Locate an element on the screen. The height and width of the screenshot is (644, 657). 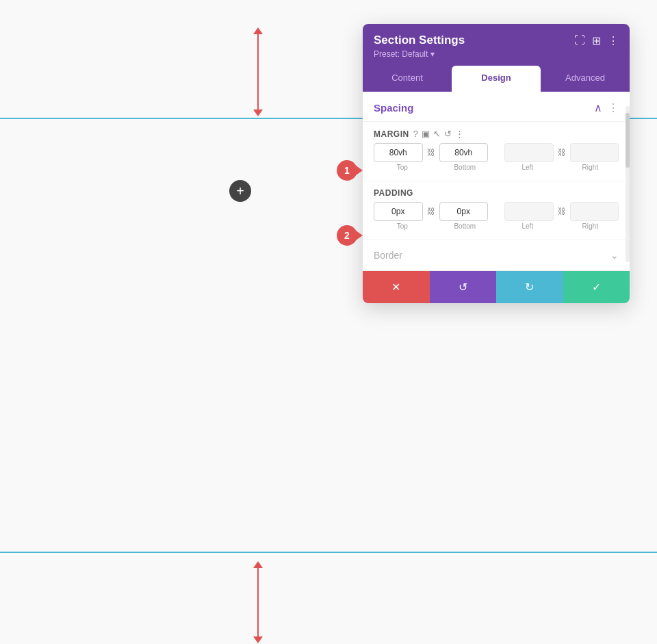
undo-icon: ↺ is located at coordinates (463, 287).